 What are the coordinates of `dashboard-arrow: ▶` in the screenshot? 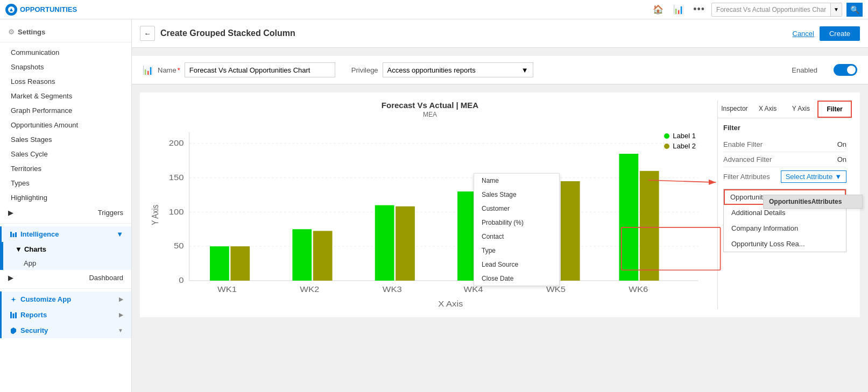 It's located at (11, 277).